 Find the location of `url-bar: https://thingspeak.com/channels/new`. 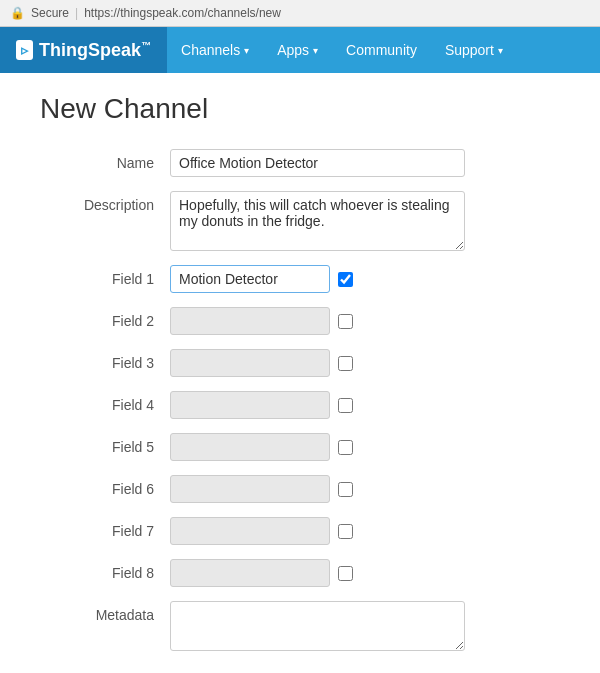

url-bar: https://thingspeak.com/channels/new is located at coordinates (182, 13).